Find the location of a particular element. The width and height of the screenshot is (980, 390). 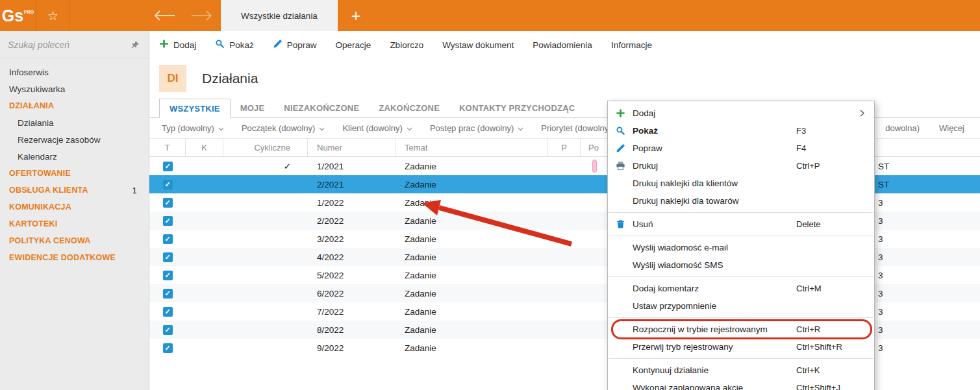

submenu-arrow-icon is located at coordinates (863, 113).